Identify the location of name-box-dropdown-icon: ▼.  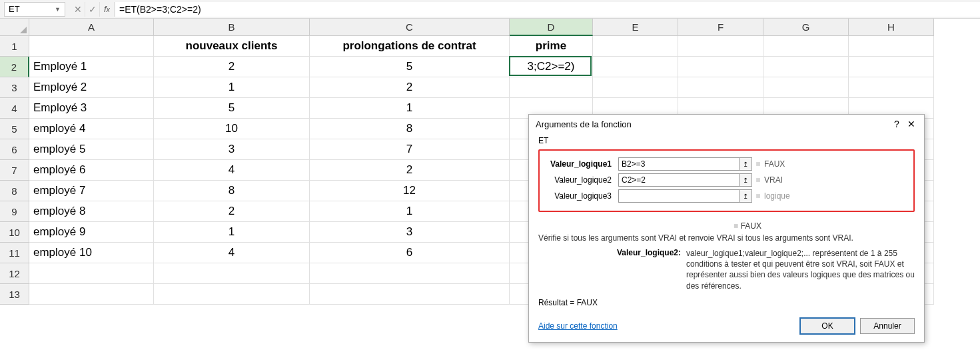
(57, 9).